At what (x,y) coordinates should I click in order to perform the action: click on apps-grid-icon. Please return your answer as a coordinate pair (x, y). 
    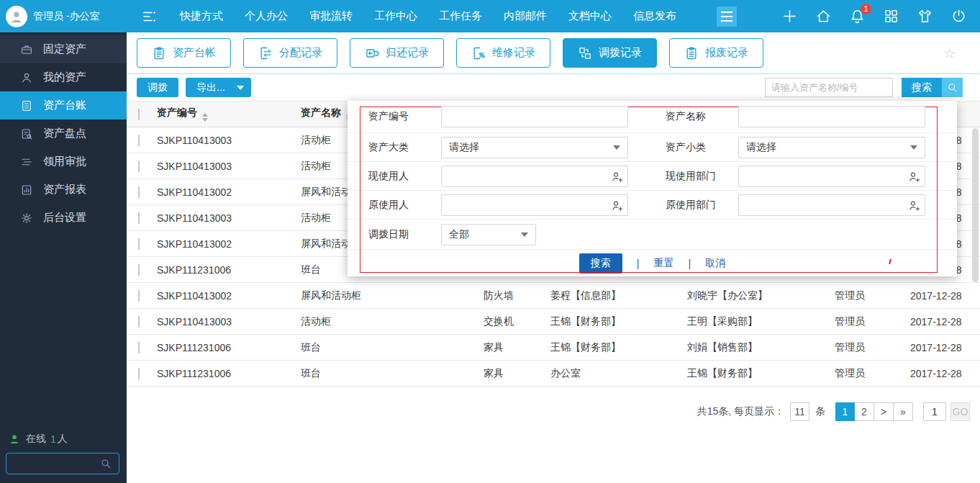
    Looking at the image, I should click on (891, 16).